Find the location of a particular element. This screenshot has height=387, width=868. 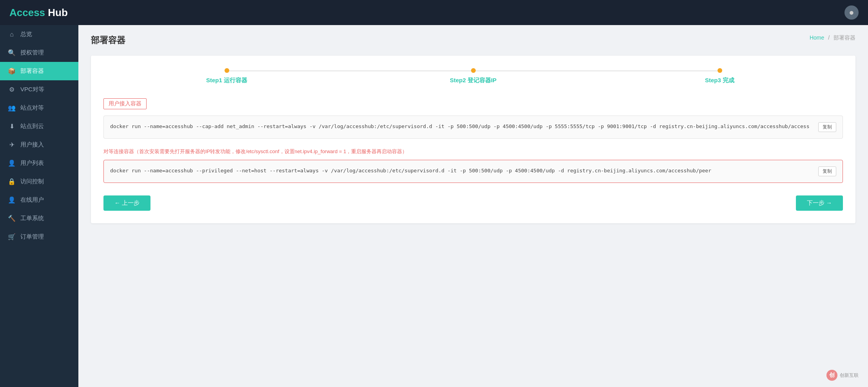

footer-buttons: ← 上一步 下一步 → is located at coordinates (473, 203).